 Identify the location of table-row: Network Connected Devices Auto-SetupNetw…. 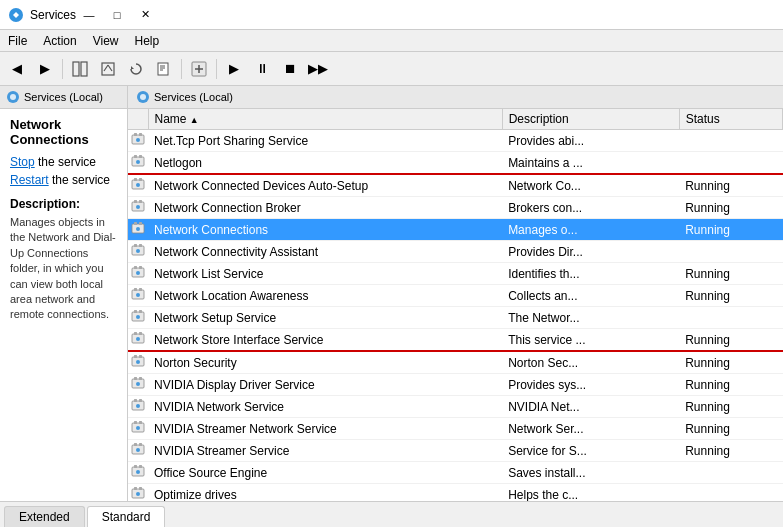
(456, 186).